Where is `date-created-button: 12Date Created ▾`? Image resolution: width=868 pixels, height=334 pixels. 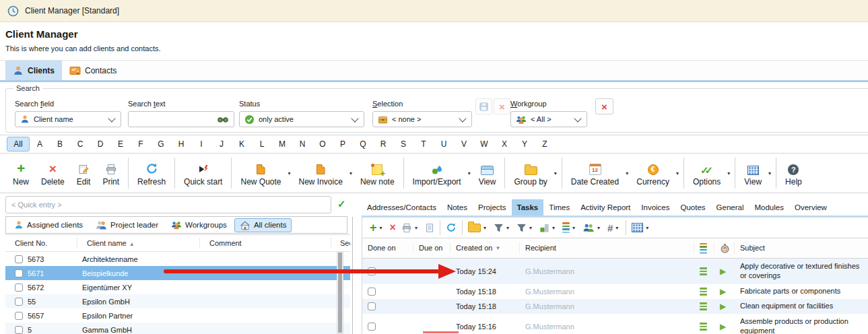
date-created-button: 12Date Created ▾ is located at coordinates (598, 174).